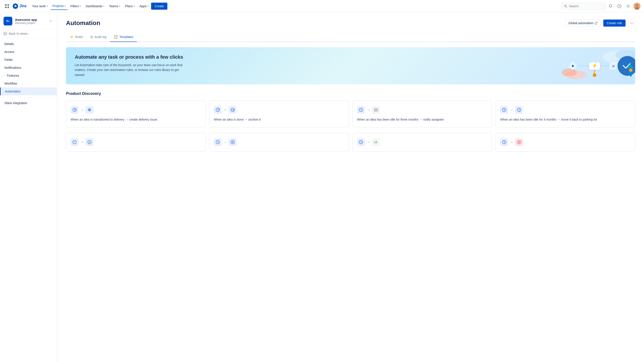 The image size is (644, 362). Describe the element at coordinates (30, 23) in the screenshot. I see `project-type: Discovery project` at that location.